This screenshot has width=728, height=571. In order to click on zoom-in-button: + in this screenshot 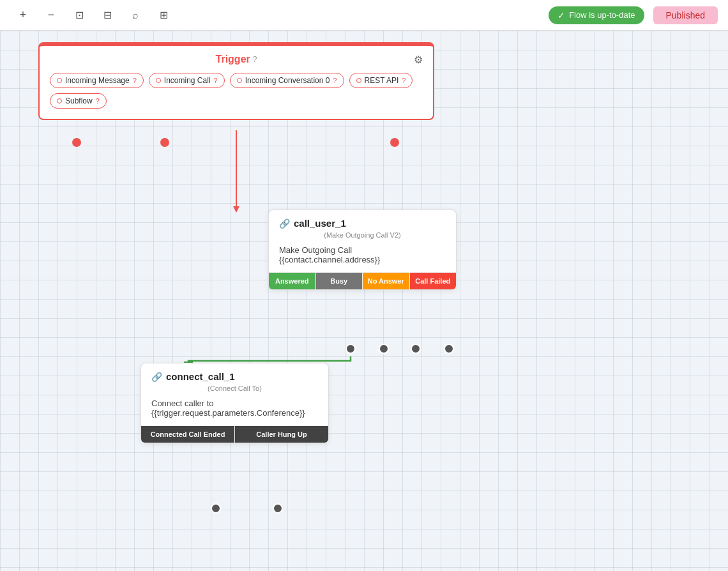, I will do `click(23, 15)`.